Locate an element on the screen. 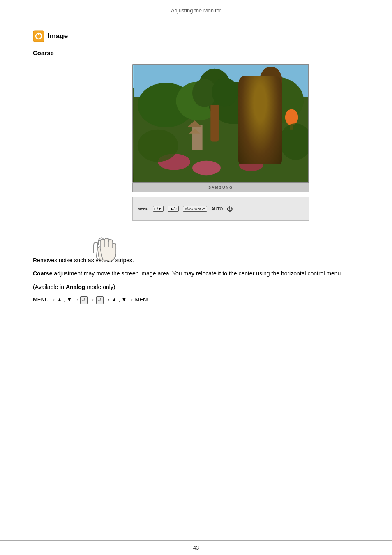 The image size is (392, 555). image-section-icon is located at coordinates (39, 36).